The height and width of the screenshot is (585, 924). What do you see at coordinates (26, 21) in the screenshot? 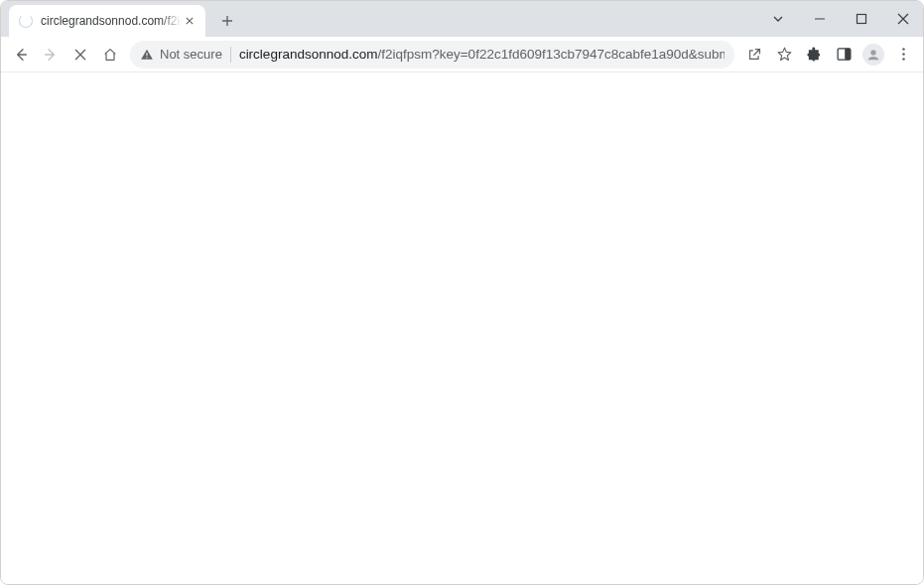
I see `loading-spinner-icon` at bounding box center [26, 21].